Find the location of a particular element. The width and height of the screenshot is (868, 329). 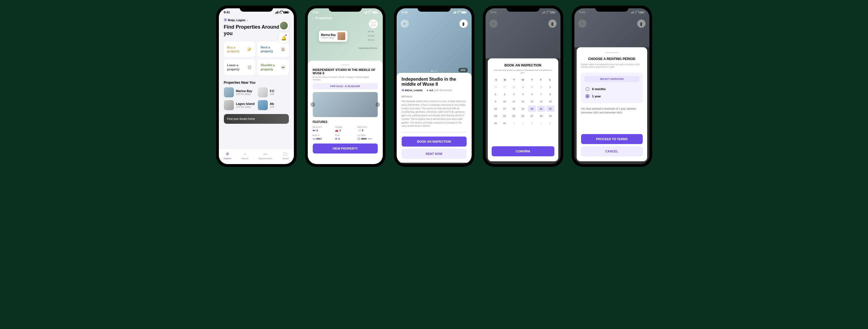

calendar-day: 17 is located at coordinates (504, 109).